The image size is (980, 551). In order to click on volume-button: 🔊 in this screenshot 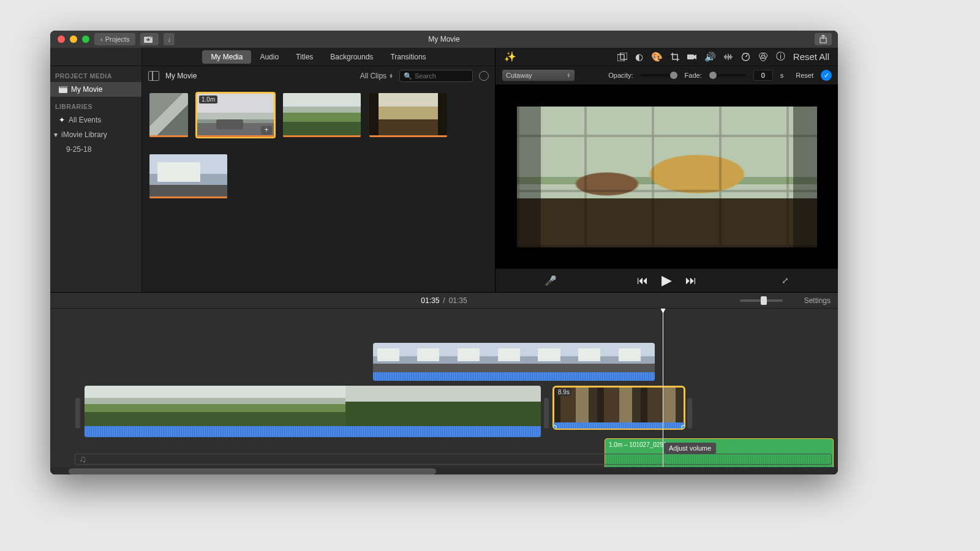, I will do `click(710, 57)`.